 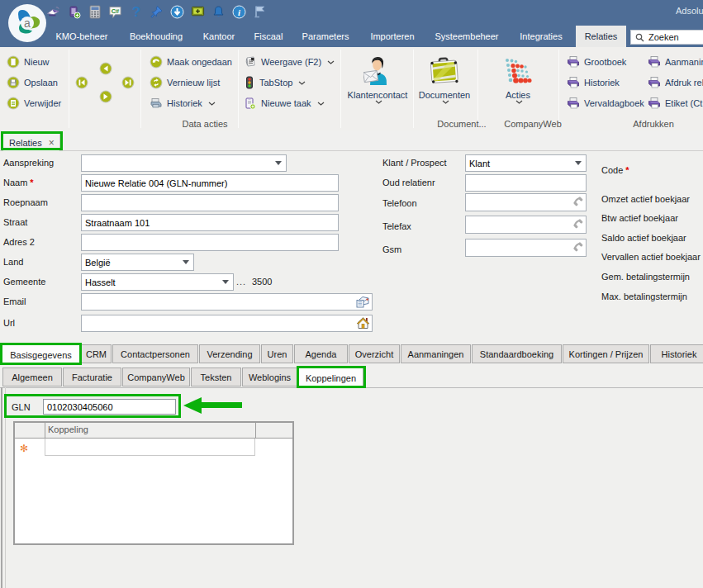 What do you see at coordinates (675, 103) in the screenshot?
I see `etiket-print-button: Etiket (Ct` at bounding box center [675, 103].